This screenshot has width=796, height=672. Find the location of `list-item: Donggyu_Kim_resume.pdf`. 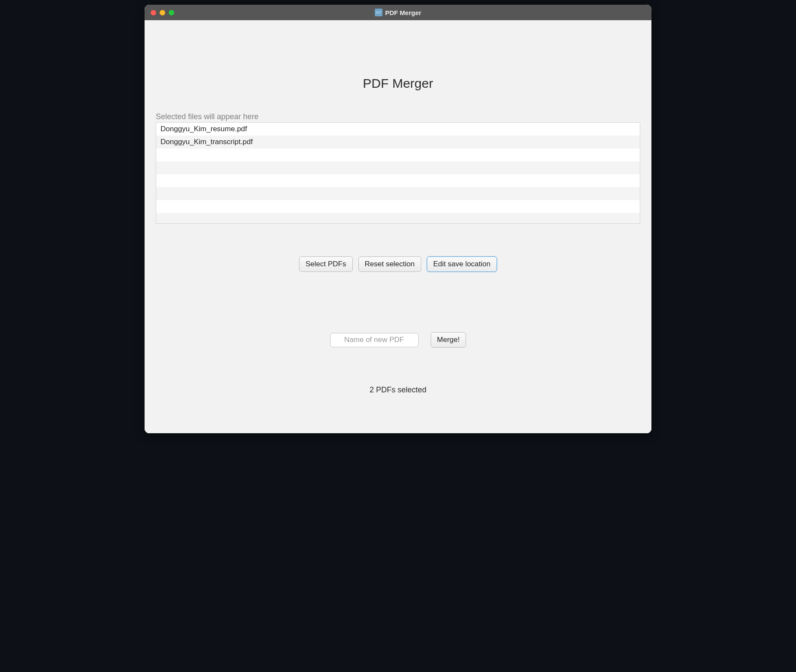

list-item: Donggyu_Kim_resume.pdf is located at coordinates (398, 129).